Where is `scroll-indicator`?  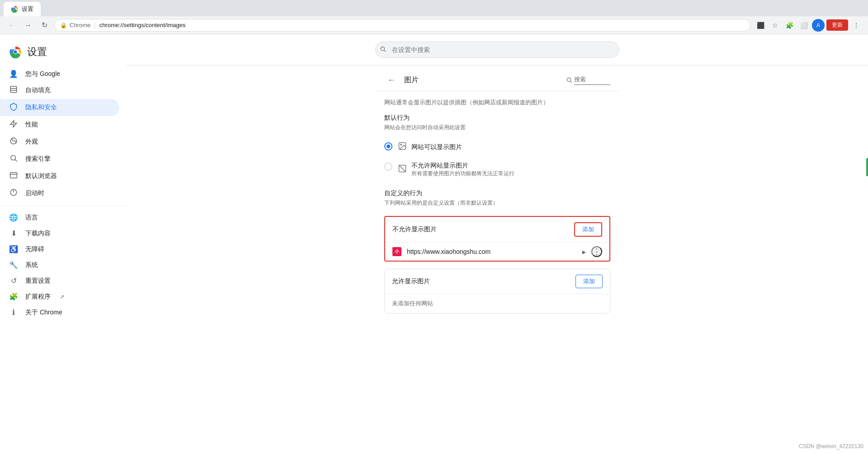
scroll-indicator is located at coordinates (867, 167).